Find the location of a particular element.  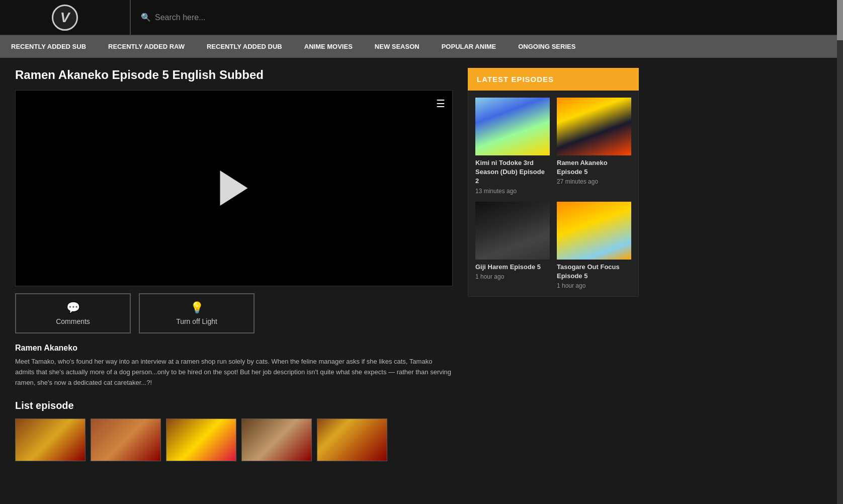

logo: V is located at coordinates (65, 18).